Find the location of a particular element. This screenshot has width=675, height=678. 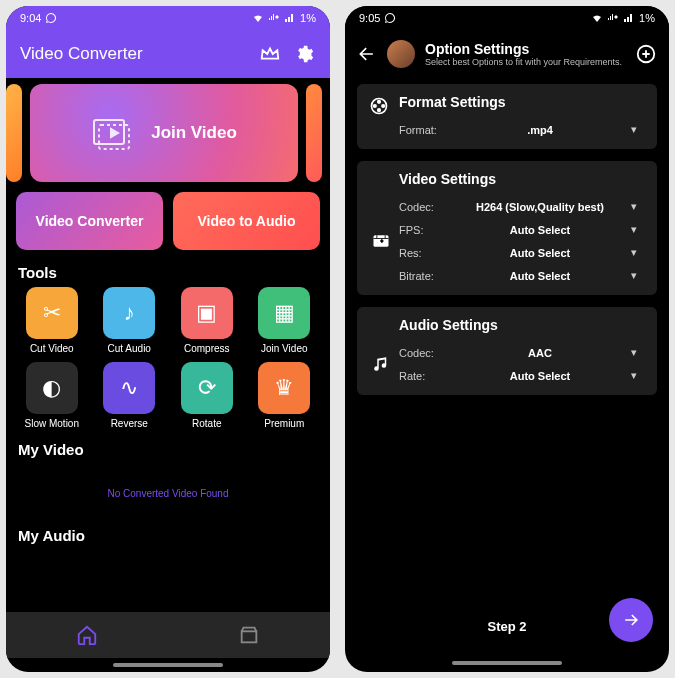

video-row-2: Res:Auto Select▾ is located at coordinates (522, 252).